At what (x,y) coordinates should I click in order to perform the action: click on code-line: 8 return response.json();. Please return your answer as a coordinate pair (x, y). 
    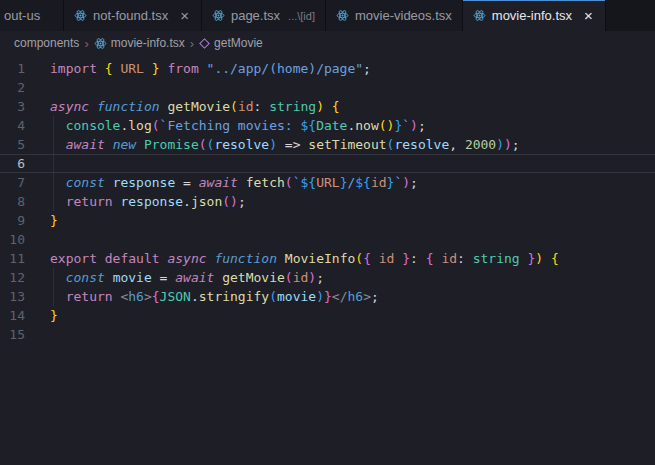
    Looking at the image, I should click on (328, 202).